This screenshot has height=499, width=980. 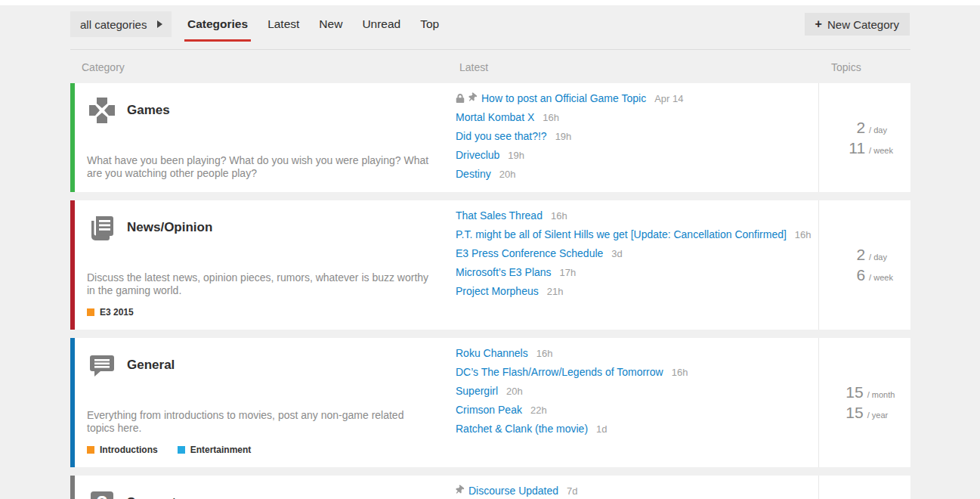 What do you see at coordinates (634, 138) in the screenshot?
I see `latest-topics-cell: How to post an Official Game Topic Apr 1…` at bounding box center [634, 138].